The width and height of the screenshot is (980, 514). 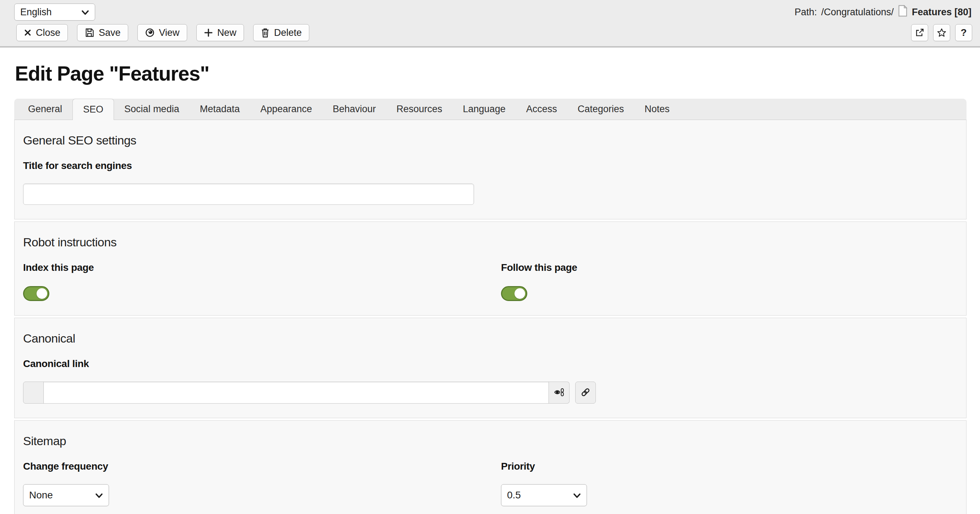 What do you see at coordinates (93, 109) in the screenshot?
I see `tab-seo: SEO` at bounding box center [93, 109].